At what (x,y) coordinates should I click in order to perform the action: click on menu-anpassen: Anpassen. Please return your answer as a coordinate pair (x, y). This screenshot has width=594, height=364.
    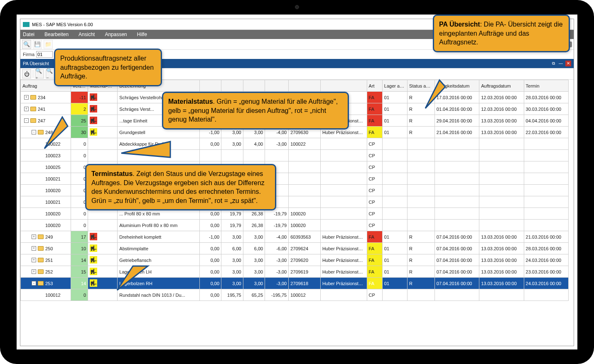
    Looking at the image, I should click on (115, 34).